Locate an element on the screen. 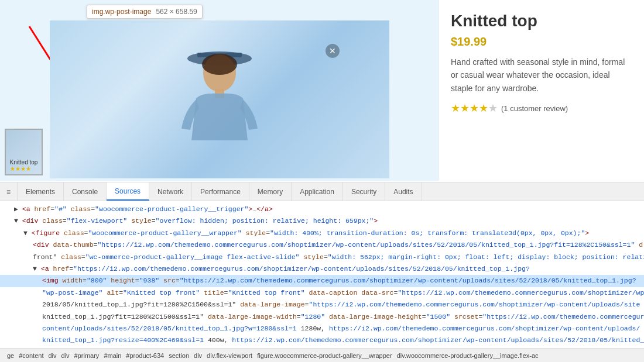 This screenshot has height=362, width=644. breadcrumb-item: #main is located at coordinates (112, 356).